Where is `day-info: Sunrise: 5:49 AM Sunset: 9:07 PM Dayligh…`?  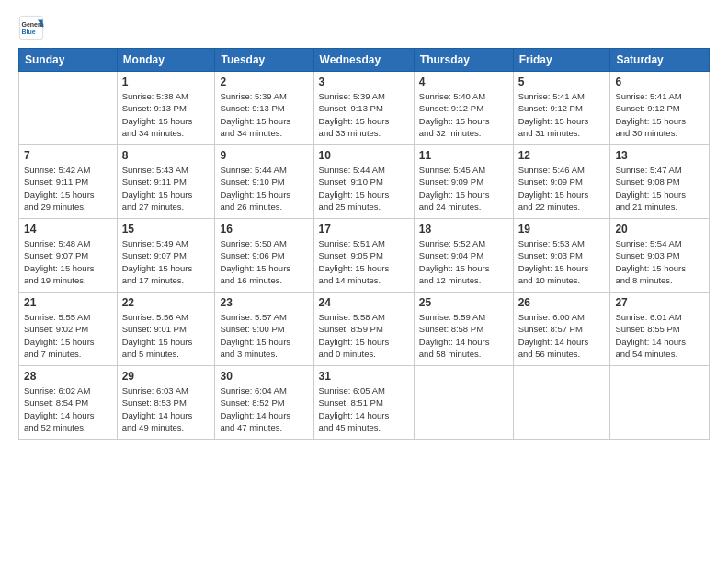 day-info: Sunrise: 5:49 AM Sunset: 9:07 PM Dayligh… is located at coordinates (166, 261).